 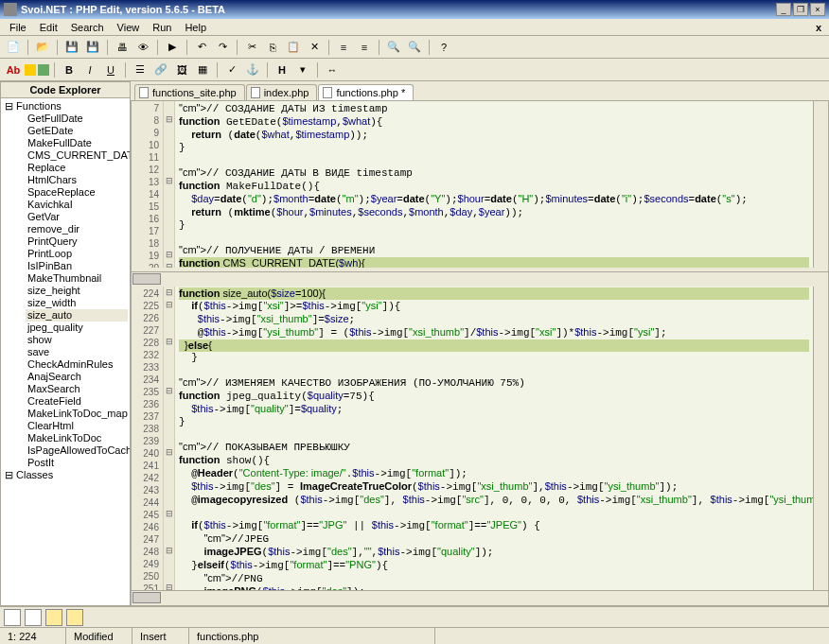 I want to click on underline-button: U, so click(x=111, y=70).